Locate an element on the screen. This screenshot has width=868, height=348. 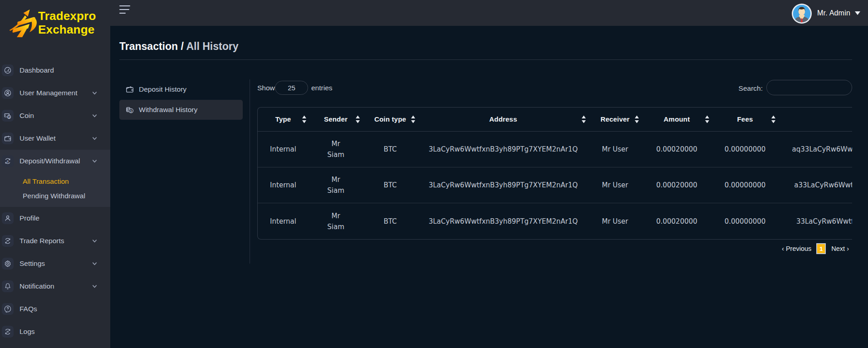
search-input is located at coordinates (809, 88).